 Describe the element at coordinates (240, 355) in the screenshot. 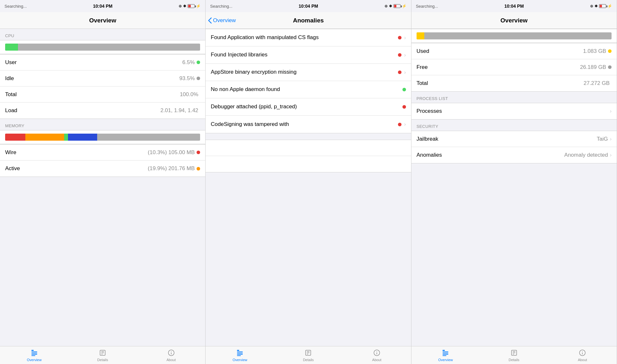

I see `tab-overview-2: Overview` at that location.